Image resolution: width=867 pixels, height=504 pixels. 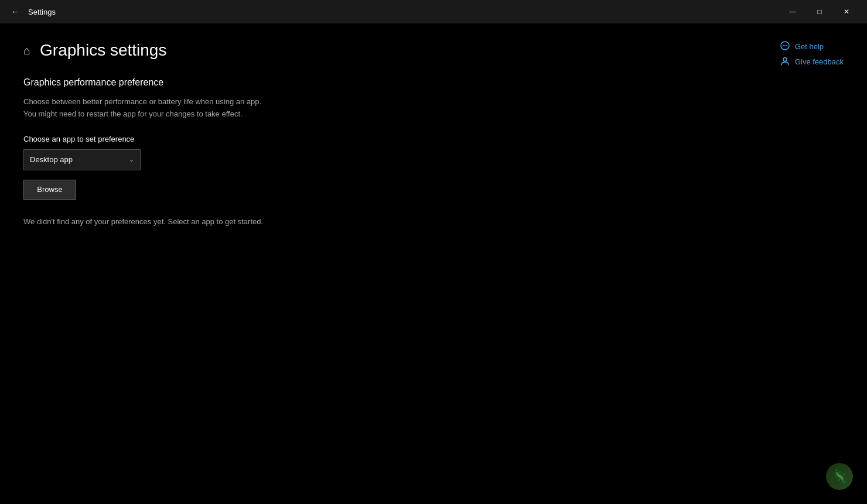 I want to click on back-button: ←, so click(x=15, y=12).